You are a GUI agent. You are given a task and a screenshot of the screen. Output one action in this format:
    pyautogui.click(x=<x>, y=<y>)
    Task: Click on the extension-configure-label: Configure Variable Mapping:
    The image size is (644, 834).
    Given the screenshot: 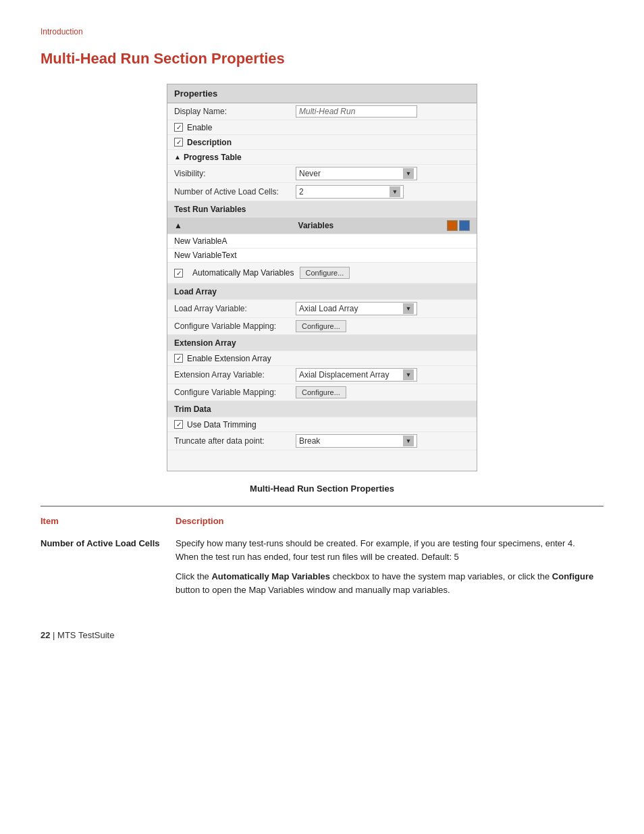 What is the action you would take?
    pyautogui.click(x=235, y=392)
    